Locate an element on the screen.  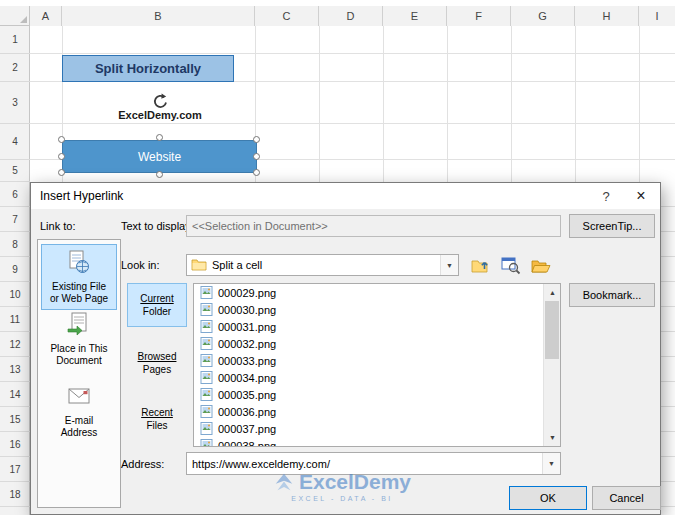
up-one-folder-button is located at coordinates (481, 266).